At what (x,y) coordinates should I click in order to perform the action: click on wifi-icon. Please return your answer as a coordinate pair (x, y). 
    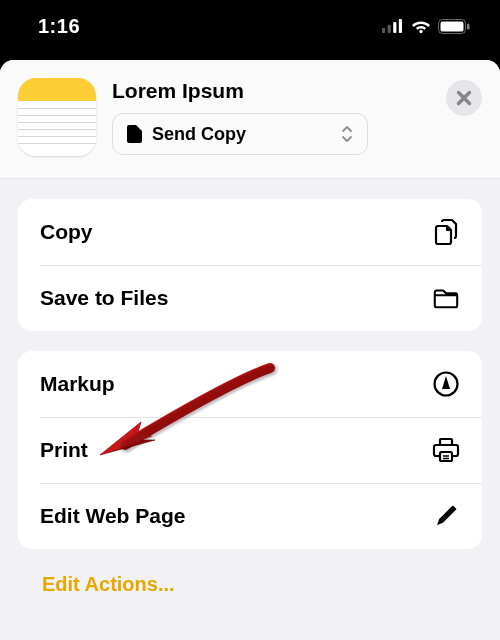
    Looking at the image, I should click on (421, 26).